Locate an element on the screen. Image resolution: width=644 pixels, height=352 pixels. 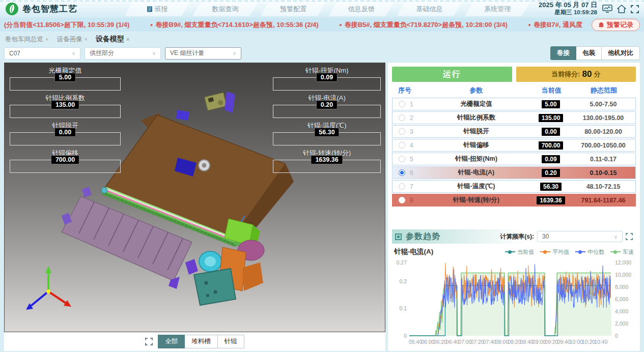
nav-item-系统管理: 系统管理 is located at coordinates (497, 9).